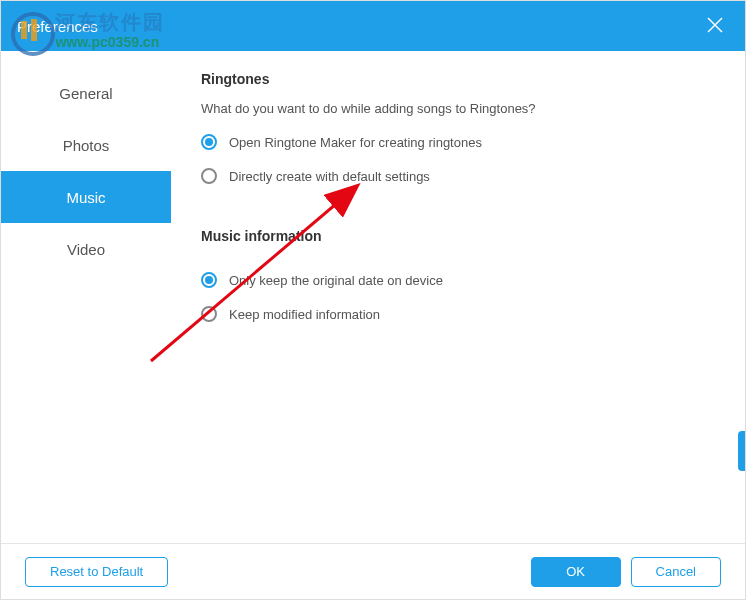 Image resolution: width=746 pixels, height=600 pixels. Describe the element at coordinates (304, 314) in the screenshot. I see `radio-label: Keep modified information` at that location.